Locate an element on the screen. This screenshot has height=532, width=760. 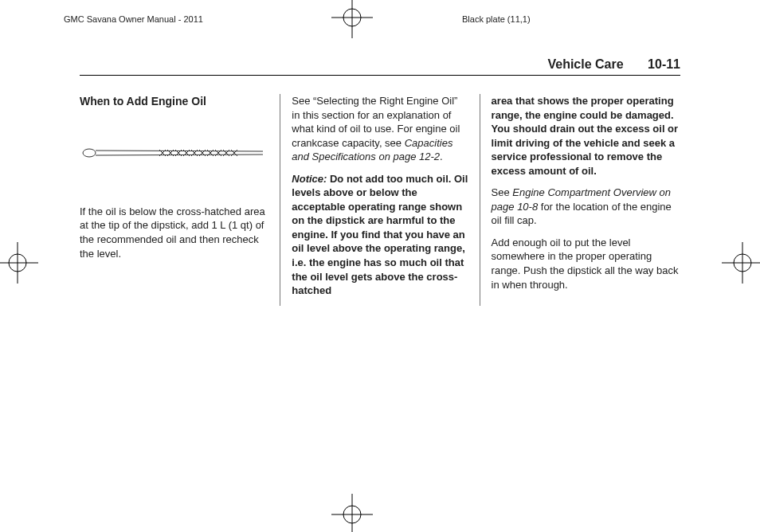
manual-title: GMC Savana Owner Manual - 2011 is located at coordinates (134, 19).